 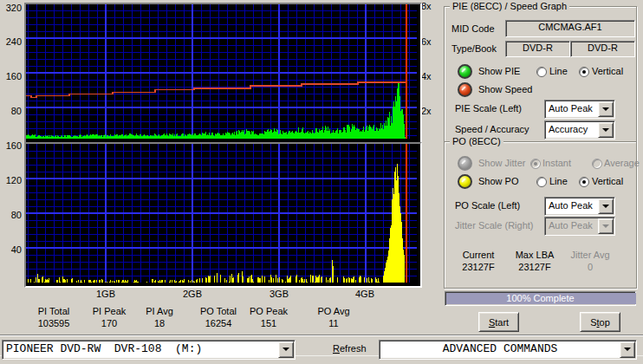 What do you see at coordinates (556, 163) in the screenshot?
I see `jitter-instant-label: Instant` at bounding box center [556, 163].